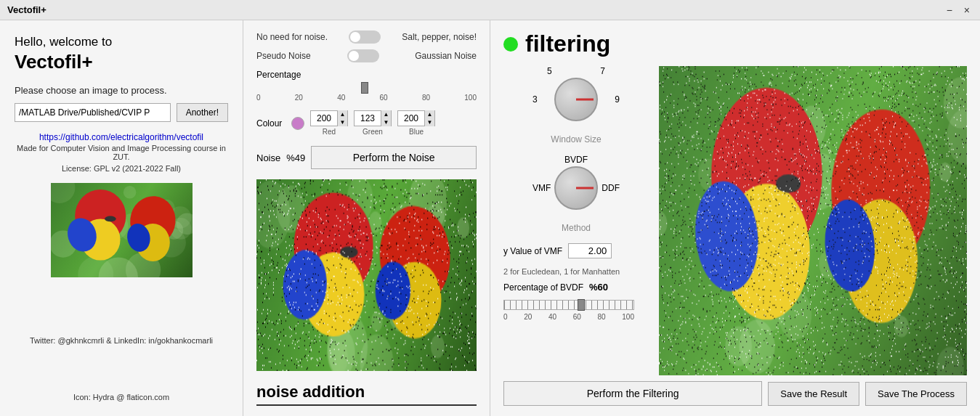 This screenshot has height=416, width=980. I want to click on title-bar: Vectofil+ − ×, so click(490, 10).